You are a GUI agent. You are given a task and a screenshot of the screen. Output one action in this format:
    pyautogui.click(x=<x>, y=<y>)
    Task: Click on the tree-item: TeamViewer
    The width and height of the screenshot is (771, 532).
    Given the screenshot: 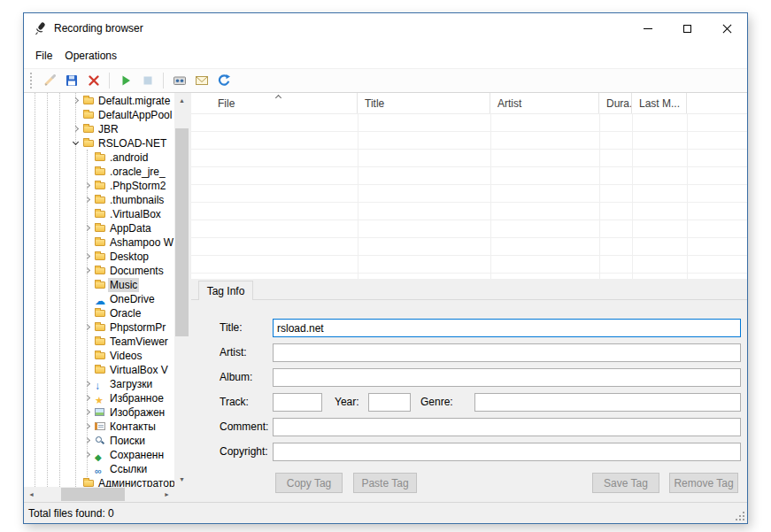 What is the action you would take?
    pyautogui.click(x=99, y=342)
    